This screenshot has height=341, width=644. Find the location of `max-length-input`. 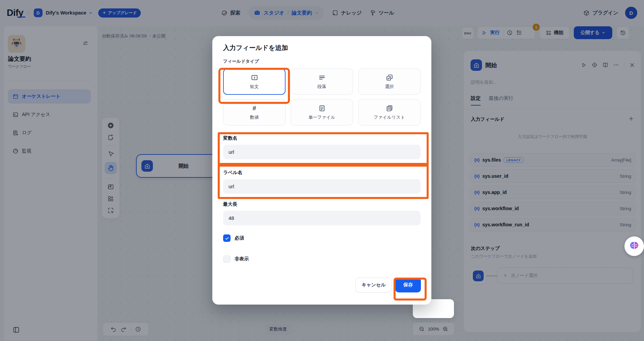

max-length-input is located at coordinates (322, 218).